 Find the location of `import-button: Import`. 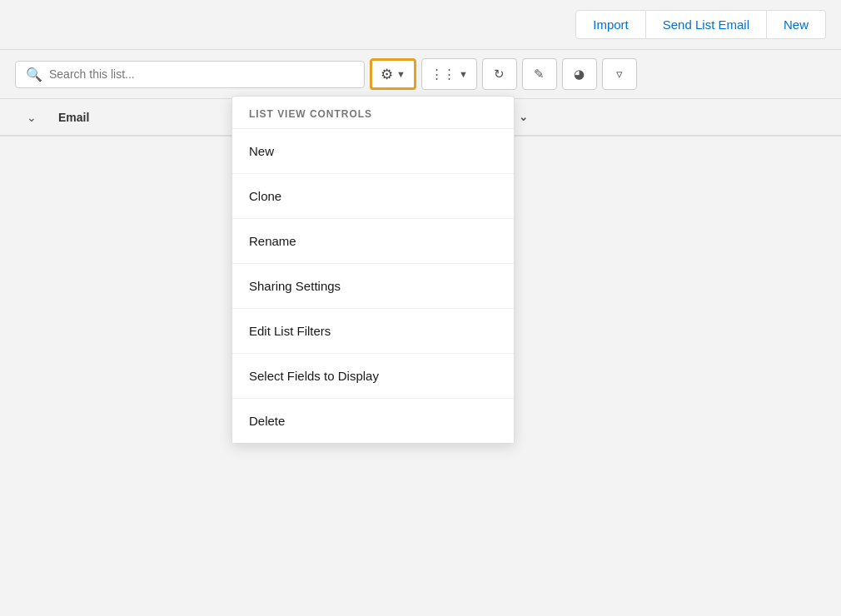

import-button: Import is located at coordinates (611, 25).